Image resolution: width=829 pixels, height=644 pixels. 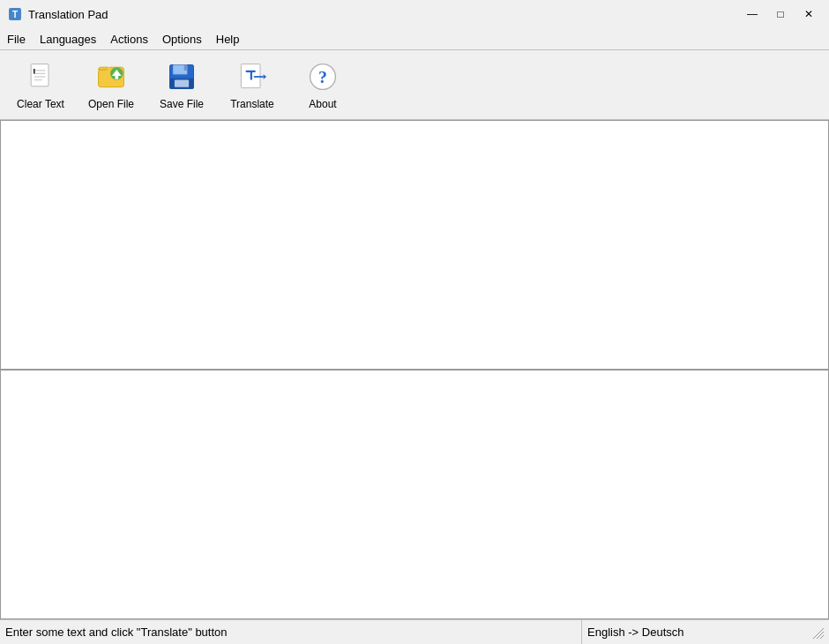 I want to click on minimize-button: —, so click(x=752, y=14).